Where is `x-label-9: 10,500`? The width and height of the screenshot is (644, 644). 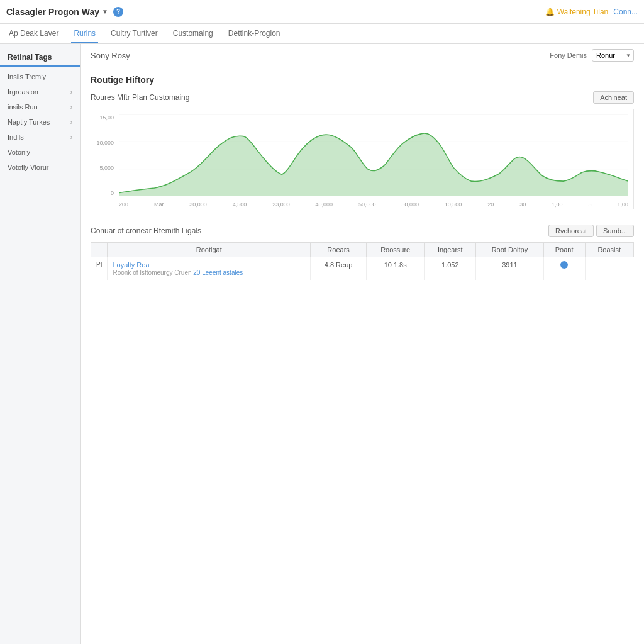
x-label-9: 10,500 is located at coordinates (453, 204).